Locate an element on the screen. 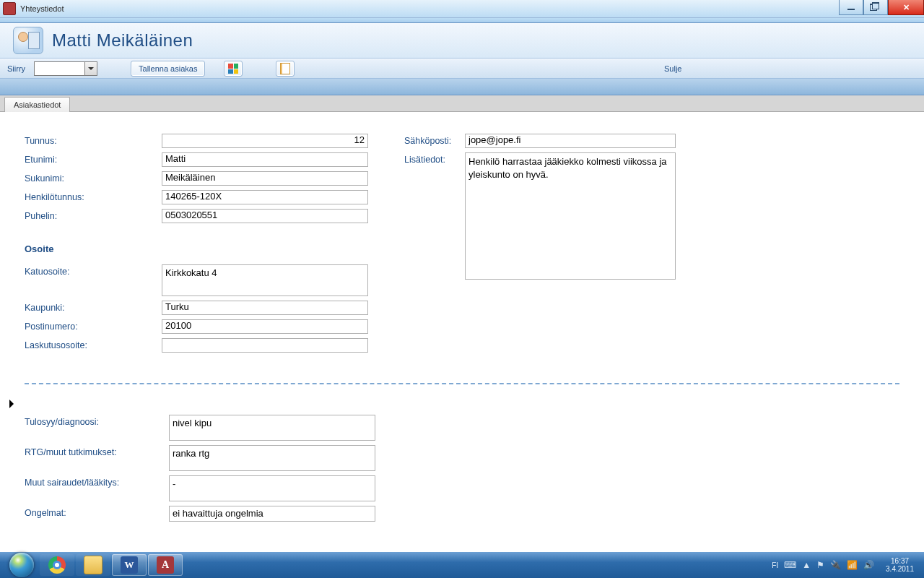 Image resolution: width=924 pixels, height=578 pixels. ribbon-spacer is located at coordinates (462, 20).